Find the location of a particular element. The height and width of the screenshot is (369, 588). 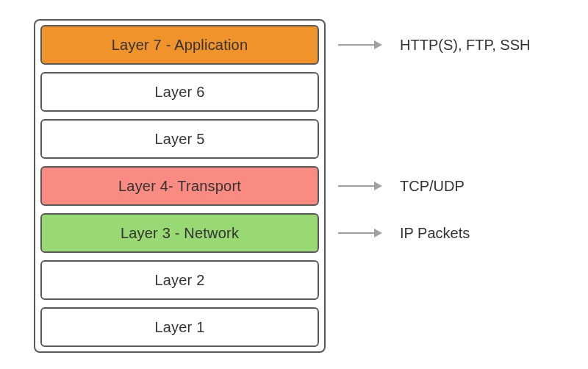

layer-5: Layer 5 is located at coordinates (179, 139).